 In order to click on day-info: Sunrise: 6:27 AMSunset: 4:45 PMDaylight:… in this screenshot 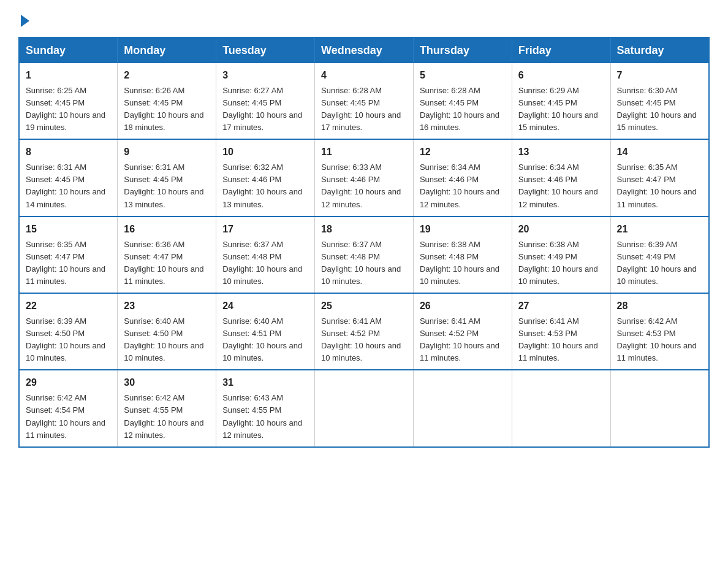, I will do `click(262, 109)`.